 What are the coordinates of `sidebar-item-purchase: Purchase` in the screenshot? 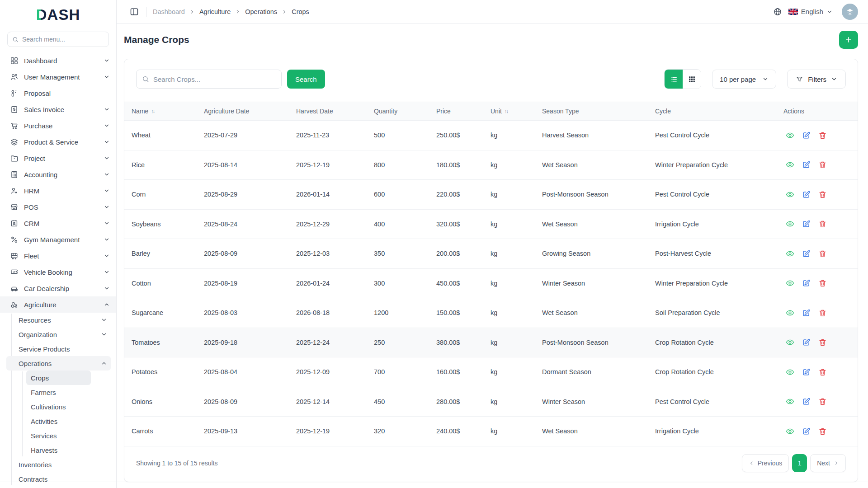 It's located at (58, 126).